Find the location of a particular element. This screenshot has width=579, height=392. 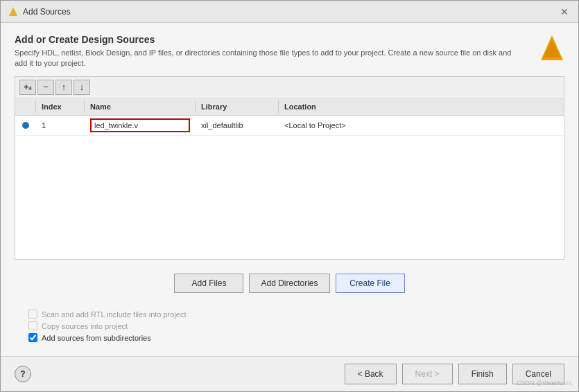

col-header-status is located at coordinates (26, 107).